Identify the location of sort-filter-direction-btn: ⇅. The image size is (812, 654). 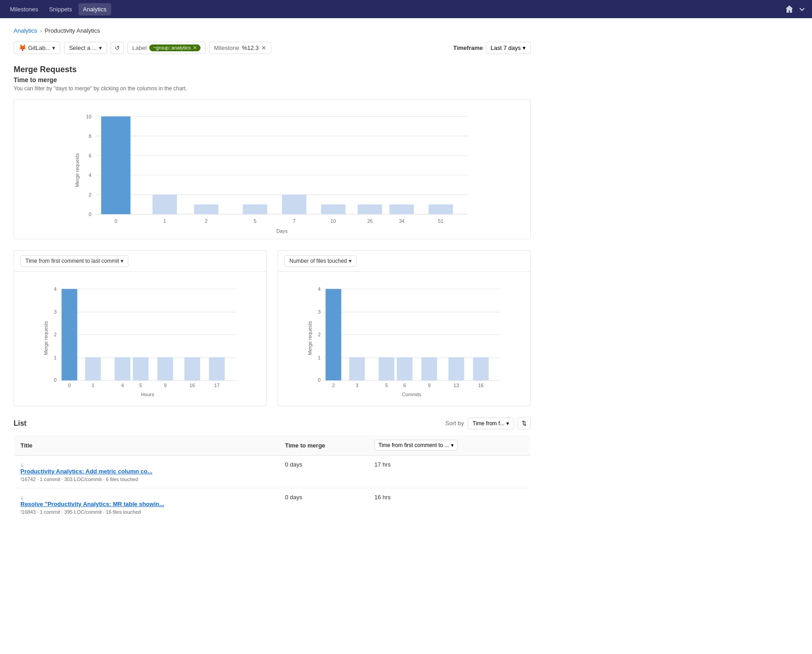
(524, 423).